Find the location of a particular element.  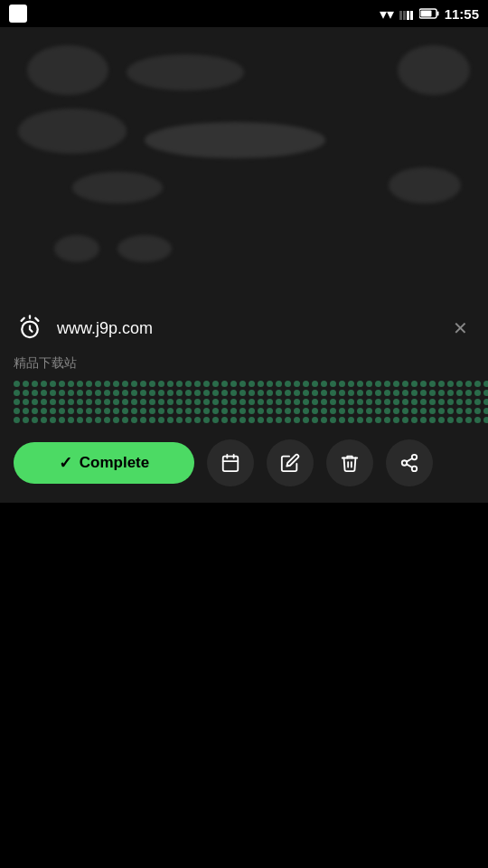

status-left is located at coordinates (18, 14).